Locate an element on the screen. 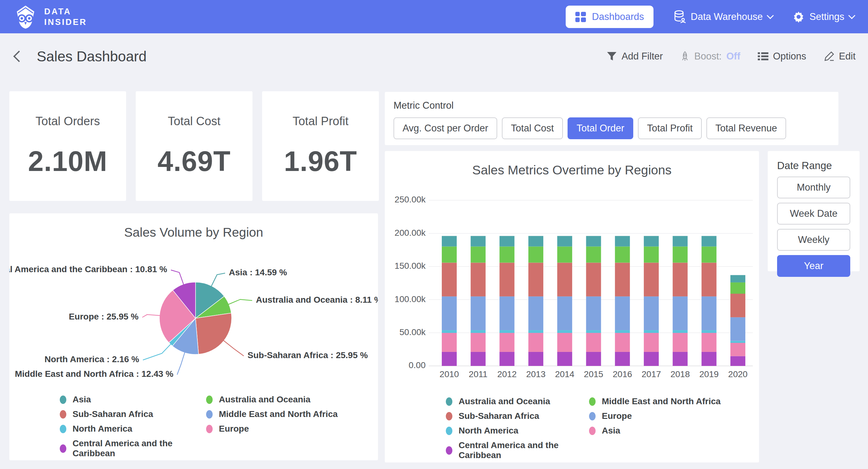  nav-item-settings: Settings is located at coordinates (824, 17).